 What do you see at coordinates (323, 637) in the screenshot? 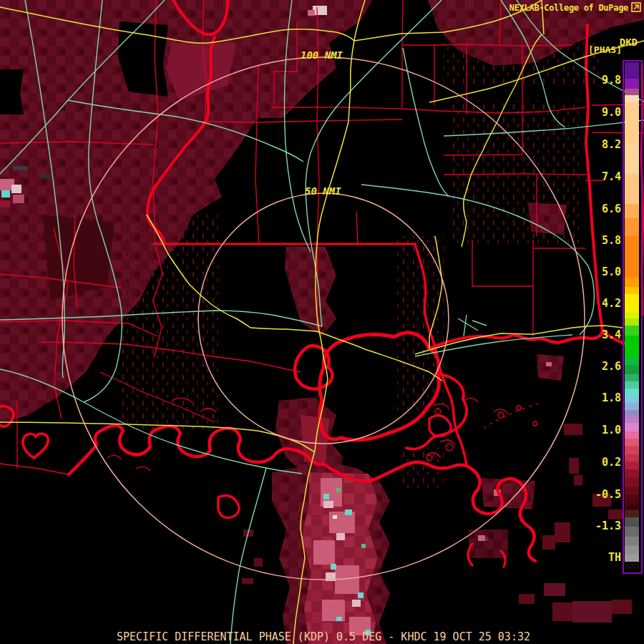
I see `product-caption: SPECIFIC DIFFERENTIAL PHASE (KDP) 0.5 DE…` at bounding box center [323, 637].